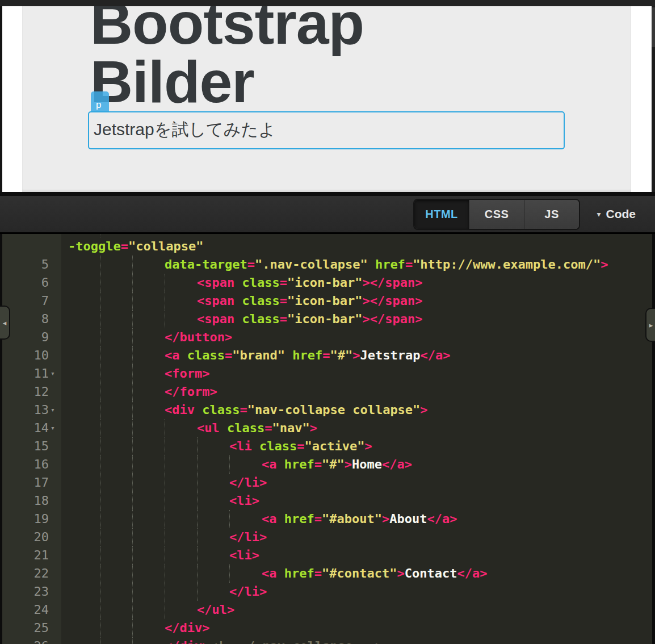 The image size is (655, 644). What do you see at coordinates (26, 428) in the screenshot?
I see `line-number: 14` at bounding box center [26, 428].